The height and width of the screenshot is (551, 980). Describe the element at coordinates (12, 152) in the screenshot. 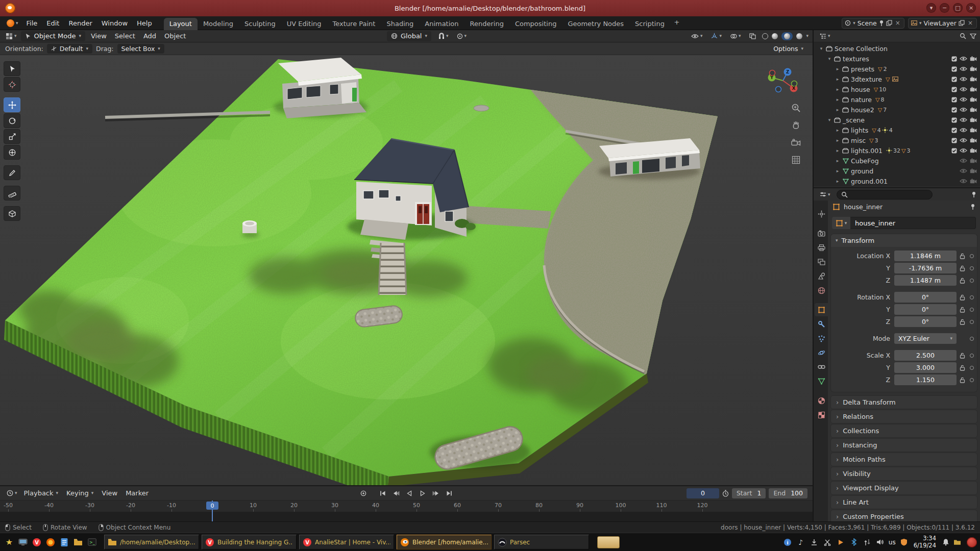

I see `tool-transform` at that location.